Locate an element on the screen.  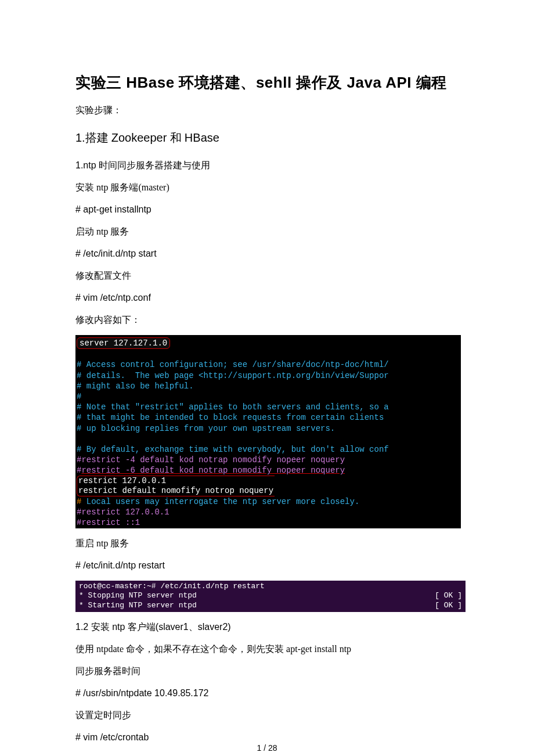
t1-l5: # Note that "restrict" applies to both s… is located at coordinates (233, 407).